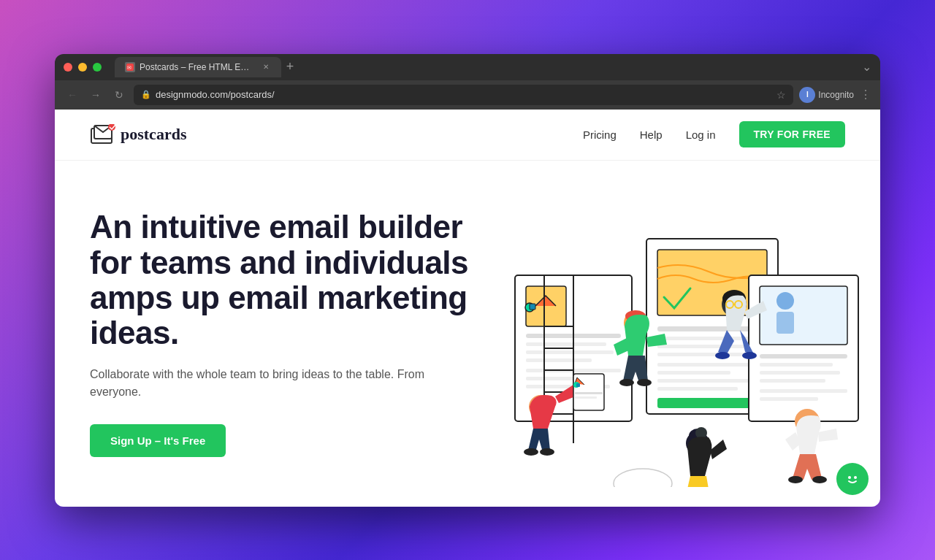 This screenshot has width=935, height=560. What do you see at coordinates (782, 95) in the screenshot?
I see `bookmark-icon: ☆` at bounding box center [782, 95].